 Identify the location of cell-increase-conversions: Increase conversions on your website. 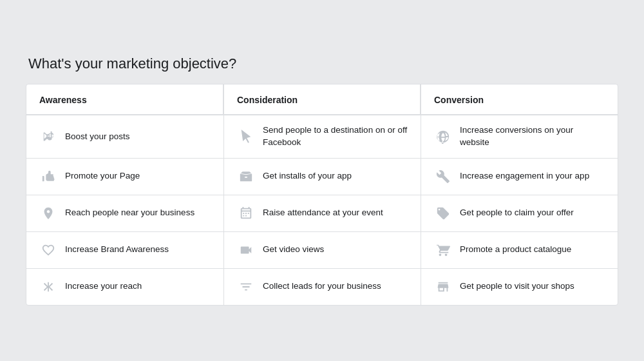
(519, 137).